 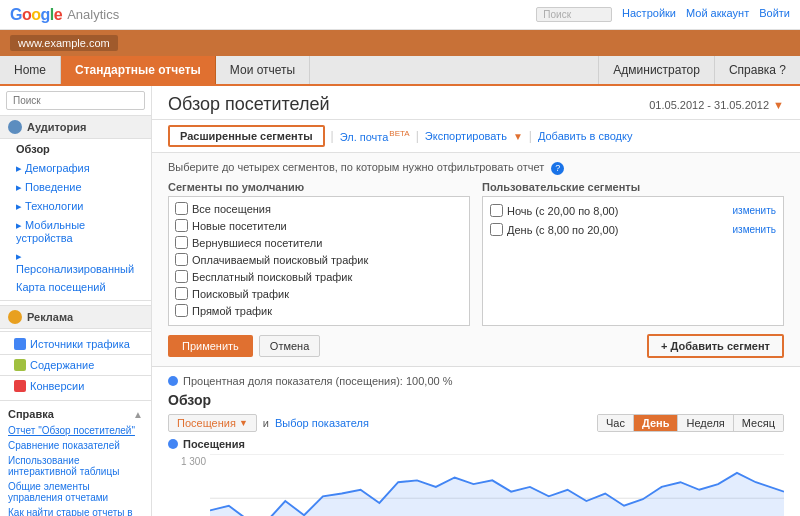 I want to click on segment-direct-traffic: Прямой трафик, so click(x=319, y=310).